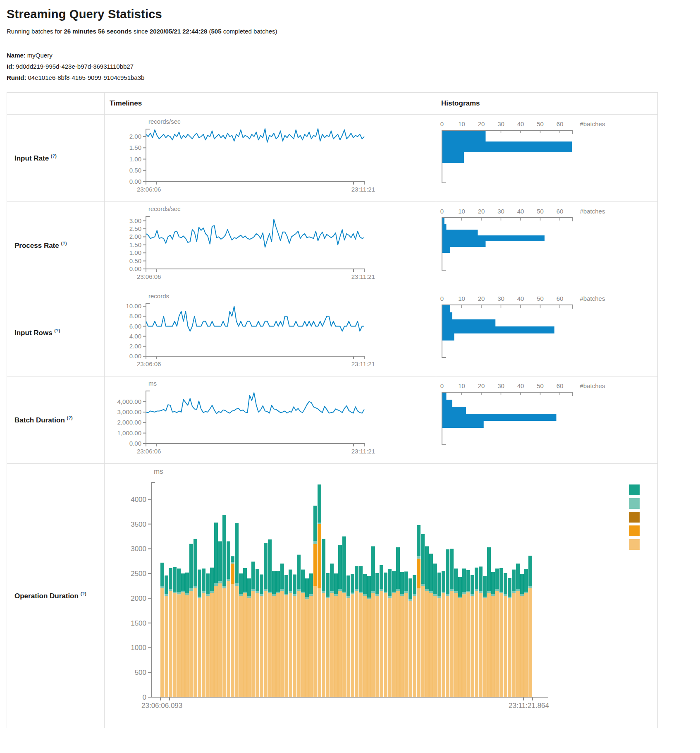 This screenshot has height=753, width=700. What do you see at coordinates (136, 252) in the screenshot?
I see `svg-text: 1.00` at bounding box center [136, 252].